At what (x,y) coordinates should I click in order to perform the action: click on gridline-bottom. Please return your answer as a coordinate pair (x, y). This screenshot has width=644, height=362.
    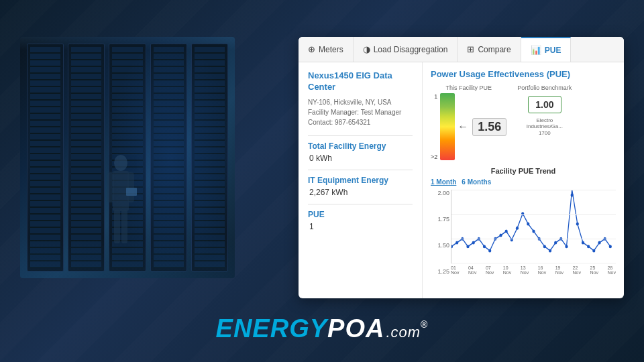
    Looking at the image, I should click on (534, 263).